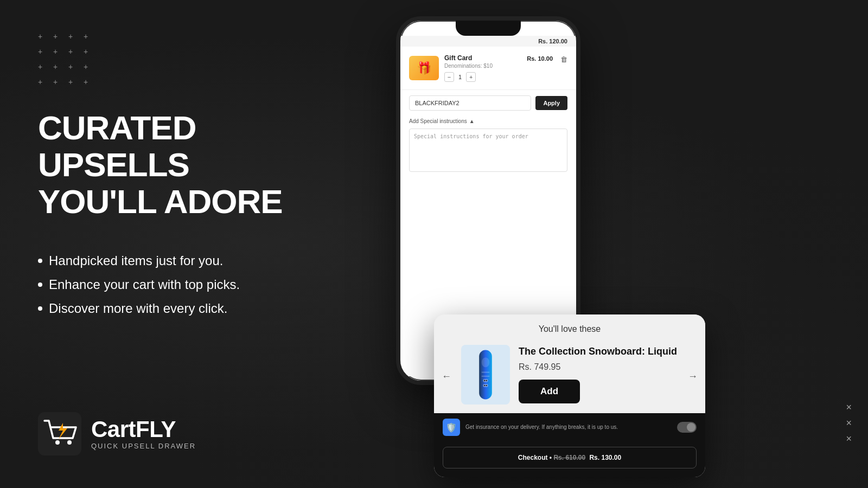  I want to click on checkout-button: Checkout • Rs. 610.00 Rs. 130.00, so click(570, 458).